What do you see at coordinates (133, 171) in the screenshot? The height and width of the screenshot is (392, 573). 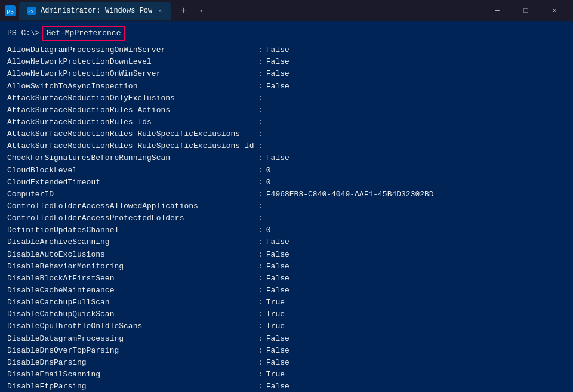 I see `row-key: CloudBlockLevel` at bounding box center [133, 171].